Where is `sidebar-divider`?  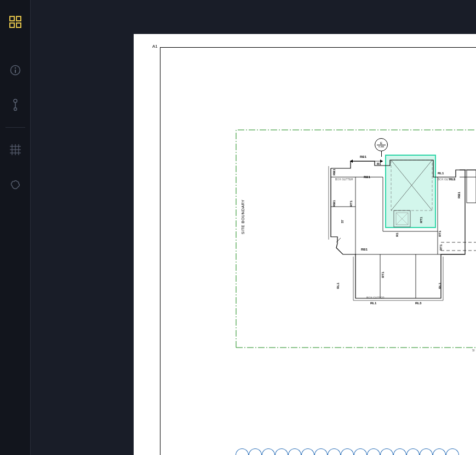 sidebar-divider is located at coordinates (15, 127).